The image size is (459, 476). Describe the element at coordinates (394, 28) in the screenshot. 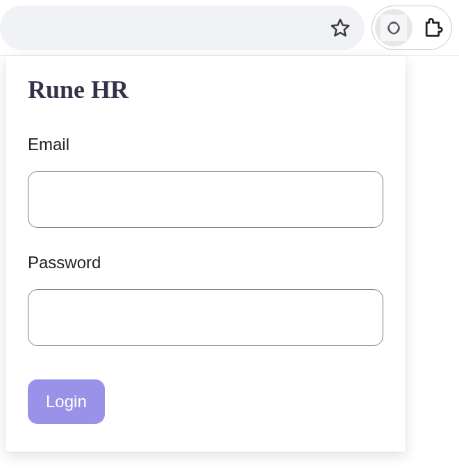

I see `redux-devtools-icon` at that location.